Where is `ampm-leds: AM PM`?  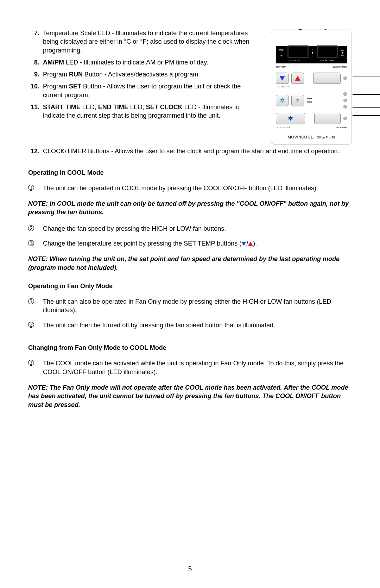 ampm-leds: AM PM is located at coordinates (343, 53).